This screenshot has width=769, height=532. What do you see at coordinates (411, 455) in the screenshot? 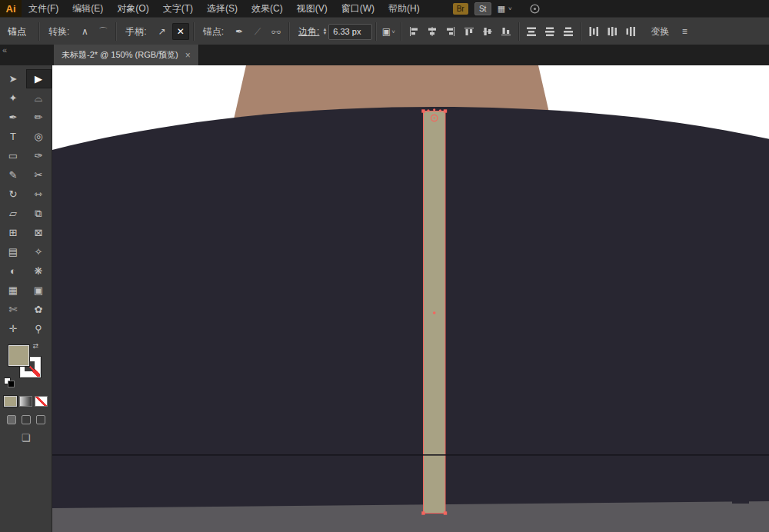
I see `seam-line-shape` at bounding box center [411, 455].